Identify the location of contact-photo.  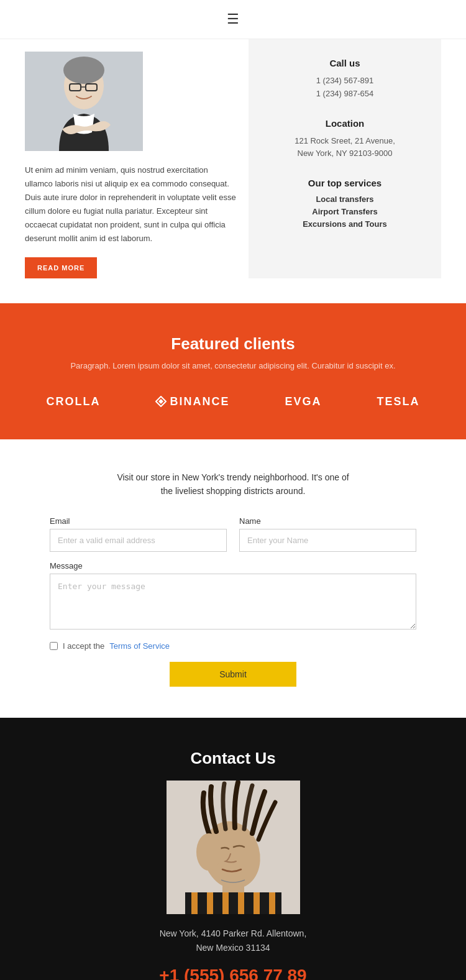
(234, 848).